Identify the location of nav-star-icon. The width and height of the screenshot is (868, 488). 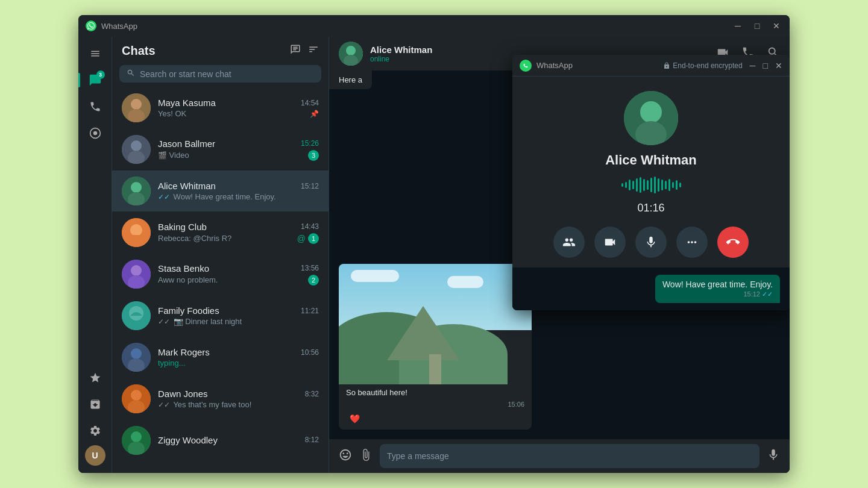
(95, 378).